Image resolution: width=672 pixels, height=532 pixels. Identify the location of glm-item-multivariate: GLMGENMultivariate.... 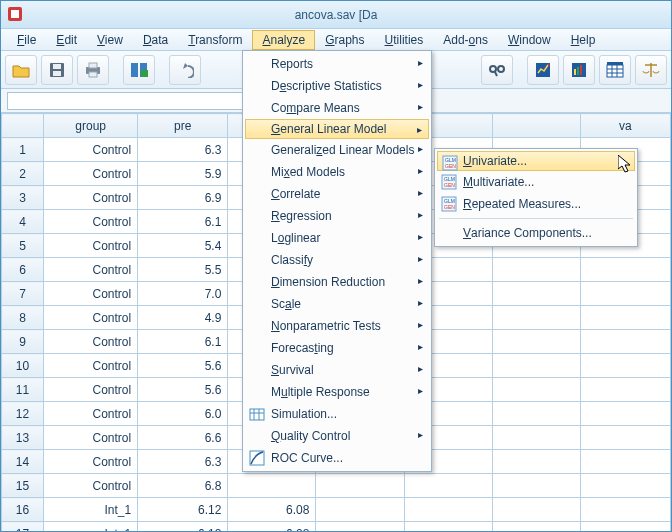
(536, 182).